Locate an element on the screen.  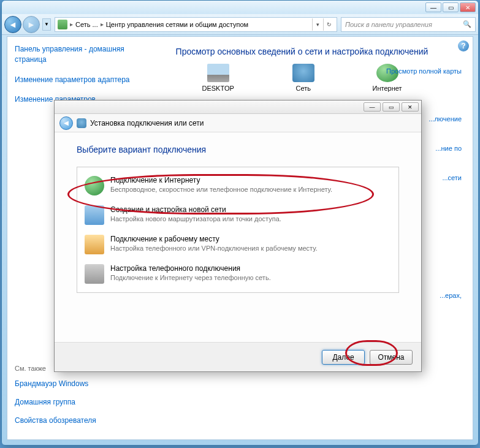
network-item-desktop: DESKTOP is located at coordinates (218, 78).